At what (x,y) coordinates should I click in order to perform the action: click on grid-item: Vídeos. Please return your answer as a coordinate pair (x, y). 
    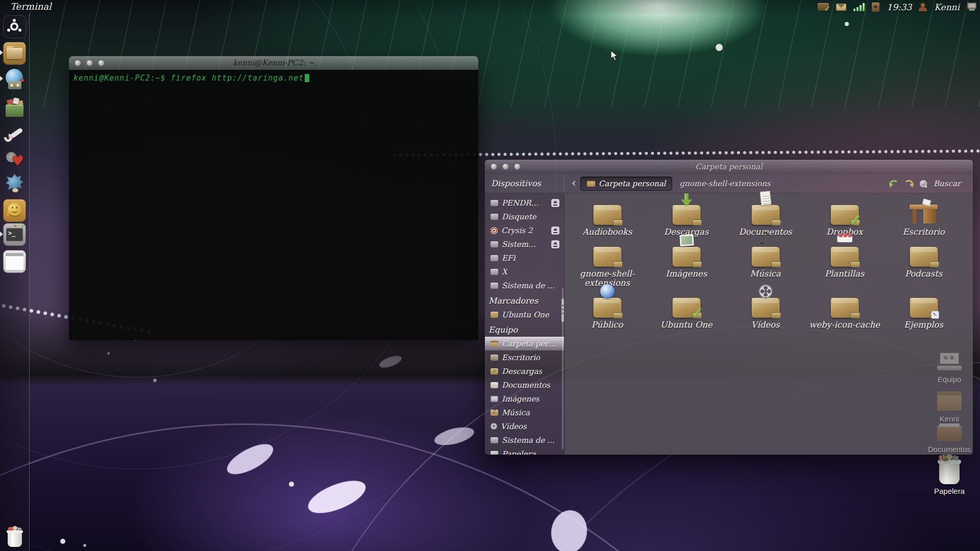
    Looking at the image, I should click on (766, 316).